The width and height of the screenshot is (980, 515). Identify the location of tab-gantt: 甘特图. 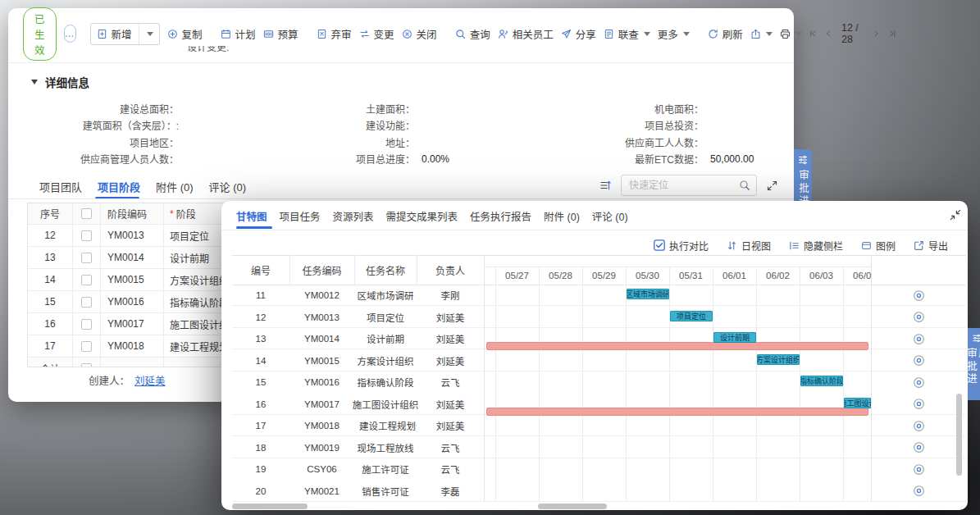
(252, 216).